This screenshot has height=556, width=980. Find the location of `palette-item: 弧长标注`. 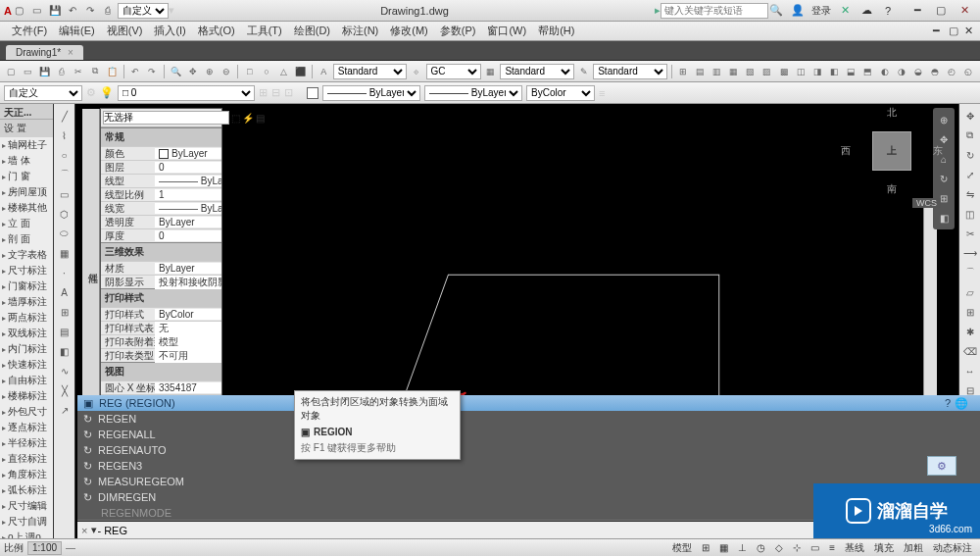

palette-item: 弧长标注 is located at coordinates (26, 490).